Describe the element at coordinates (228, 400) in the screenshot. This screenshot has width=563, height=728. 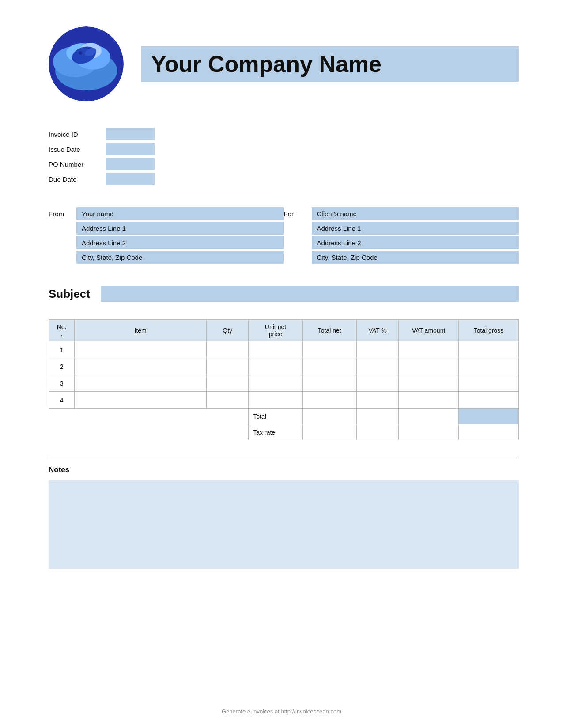
I see `row4-qty` at that location.